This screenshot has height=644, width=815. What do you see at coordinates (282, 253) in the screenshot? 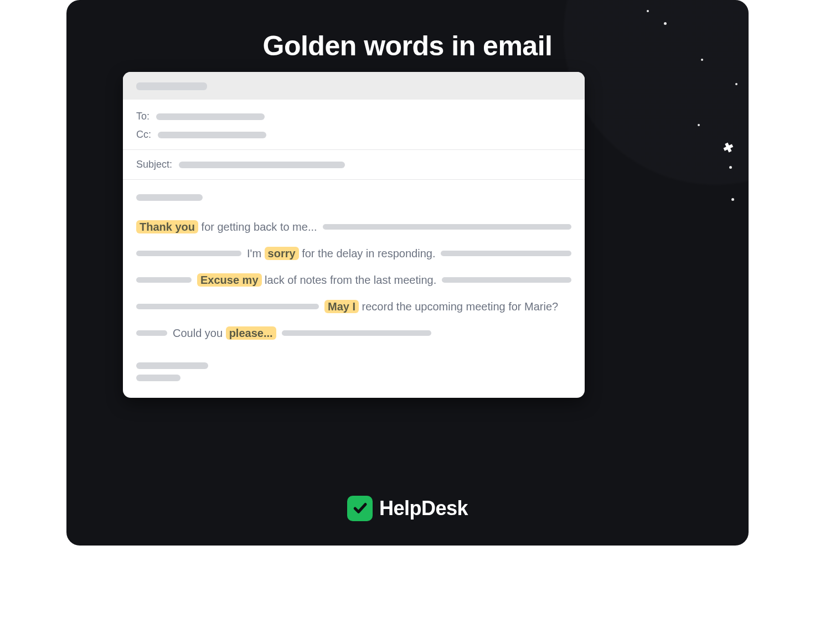
I see `highlight-sorry: sorry` at bounding box center [282, 253].